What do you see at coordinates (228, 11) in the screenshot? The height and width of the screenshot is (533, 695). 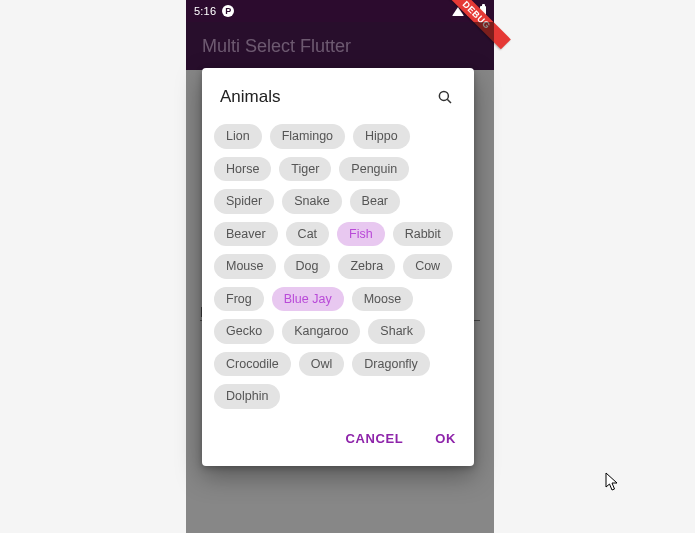 I see `profile-badge-icon: P` at bounding box center [228, 11].